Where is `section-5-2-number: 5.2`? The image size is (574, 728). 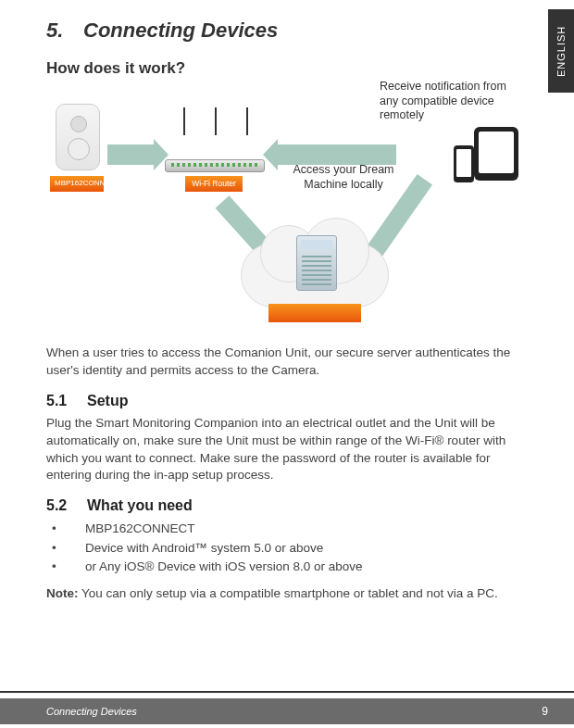
section-5-2-number: 5.2 is located at coordinates (67, 506).